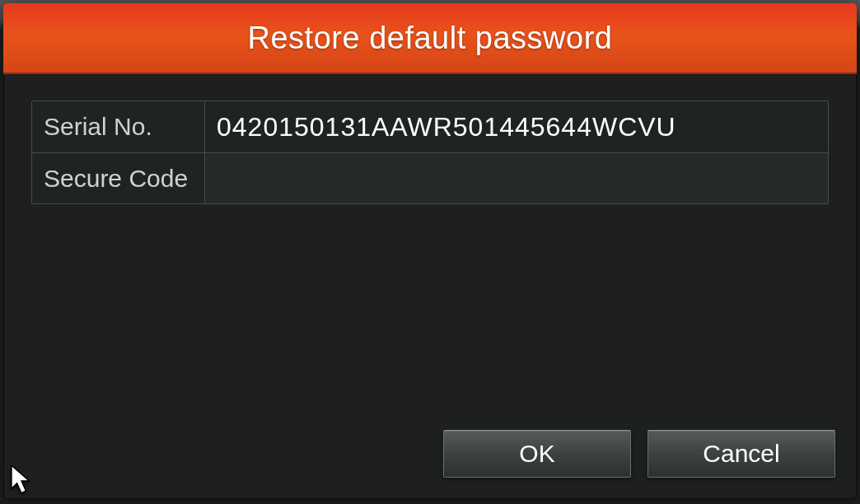 The image size is (860, 504). What do you see at coordinates (430, 38) in the screenshot?
I see `dialog-title: Restore default password` at bounding box center [430, 38].